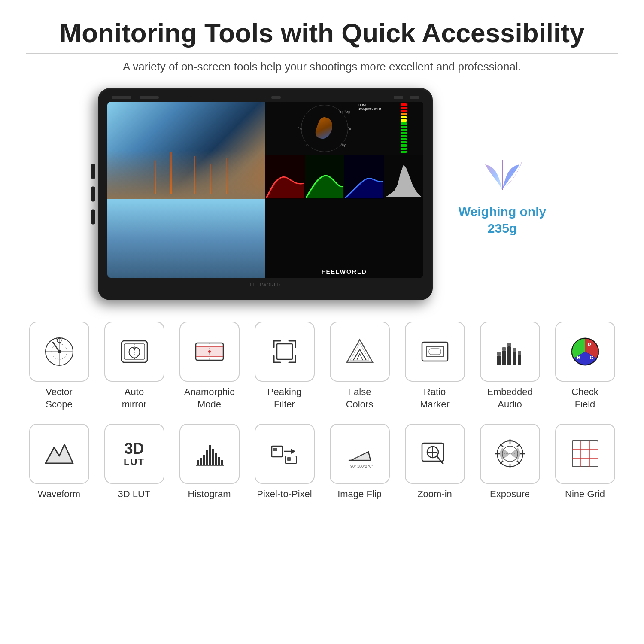 This screenshot has height=644, width=644. Describe the element at coordinates (435, 454) in the screenshot. I see `zoom-in-icon` at that location.